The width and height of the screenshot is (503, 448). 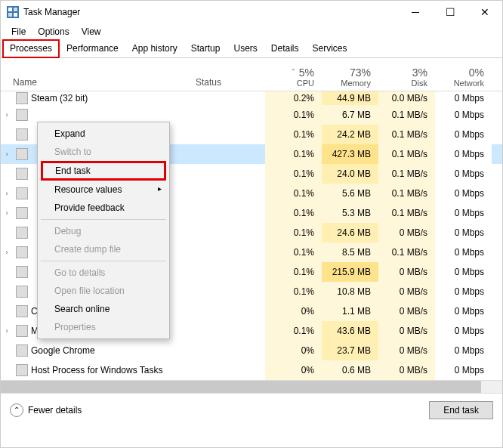 What do you see at coordinates (155, 48) in the screenshot?
I see `tab-app-history: App history` at bounding box center [155, 48].